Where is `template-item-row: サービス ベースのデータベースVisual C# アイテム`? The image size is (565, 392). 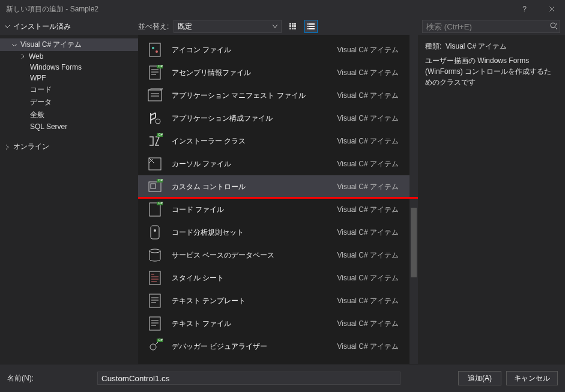 template-item-row: サービス ベースのデータベースVisual C# アイテム is located at coordinates (274, 255).